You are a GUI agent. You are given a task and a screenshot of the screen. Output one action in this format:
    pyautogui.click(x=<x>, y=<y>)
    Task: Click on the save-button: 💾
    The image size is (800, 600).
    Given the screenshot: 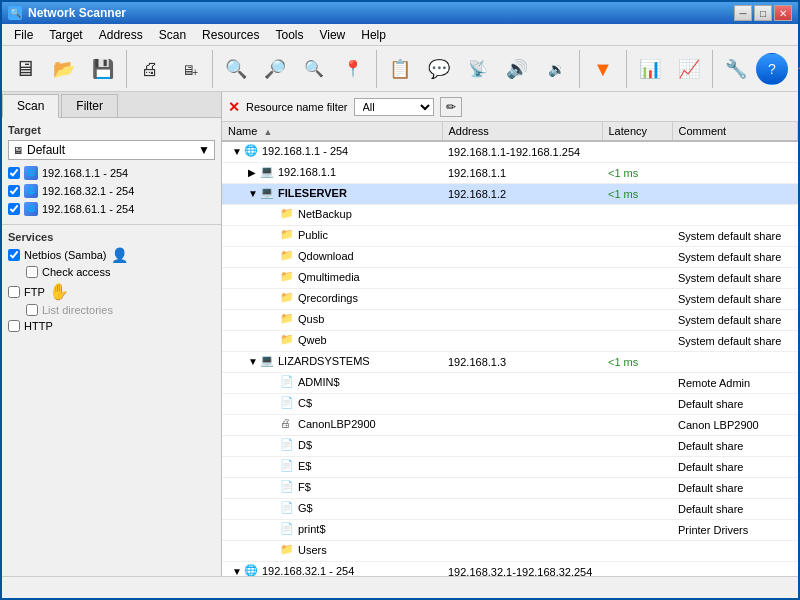 What is the action you would take?
    pyautogui.click(x=103, y=69)
    